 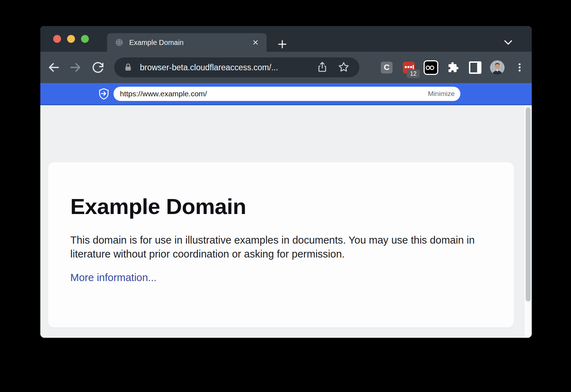 What do you see at coordinates (71, 39) in the screenshot?
I see `minimize-window-button` at bounding box center [71, 39].